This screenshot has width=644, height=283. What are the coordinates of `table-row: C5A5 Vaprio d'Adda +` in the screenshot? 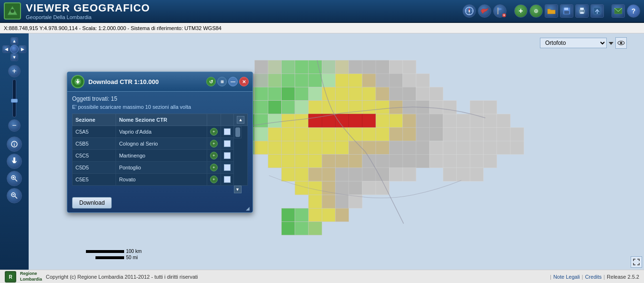 It's located at (160, 132).